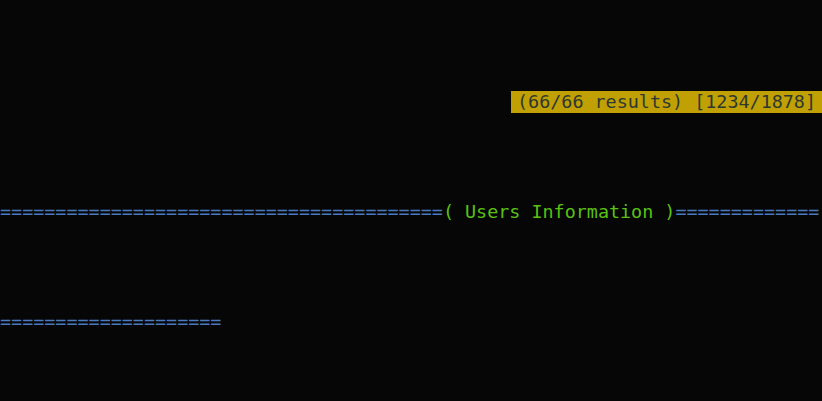  Describe the element at coordinates (411, 212) in the screenshot. I see `section-banner: ========================================…` at that location.